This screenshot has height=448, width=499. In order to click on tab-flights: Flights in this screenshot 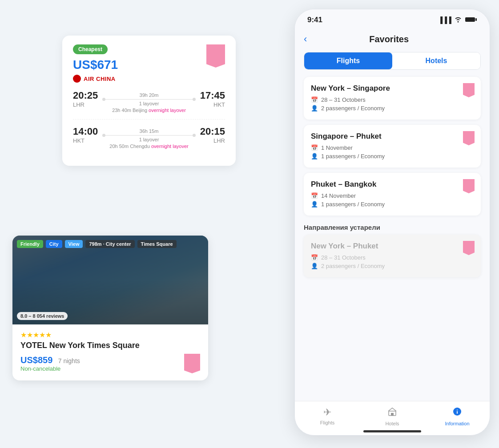, I will do `click(348, 61)`.